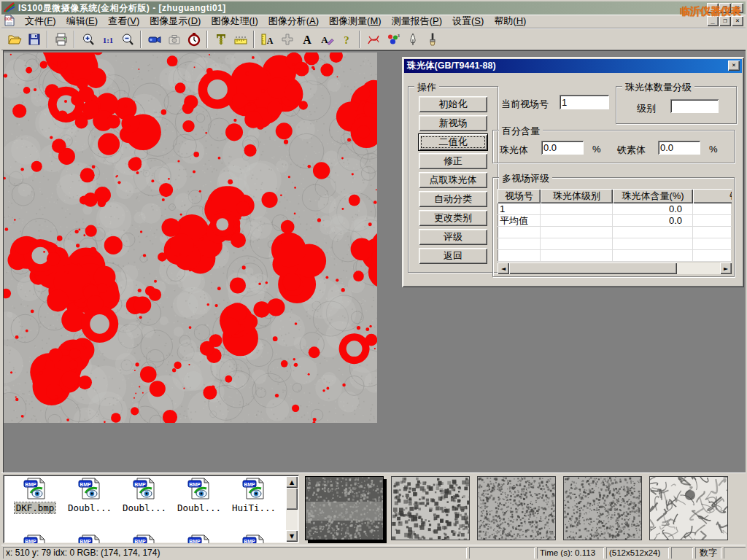 The image size is (747, 560). Describe the element at coordinates (307, 39) in the screenshot. I see `text-icon: A` at that location.